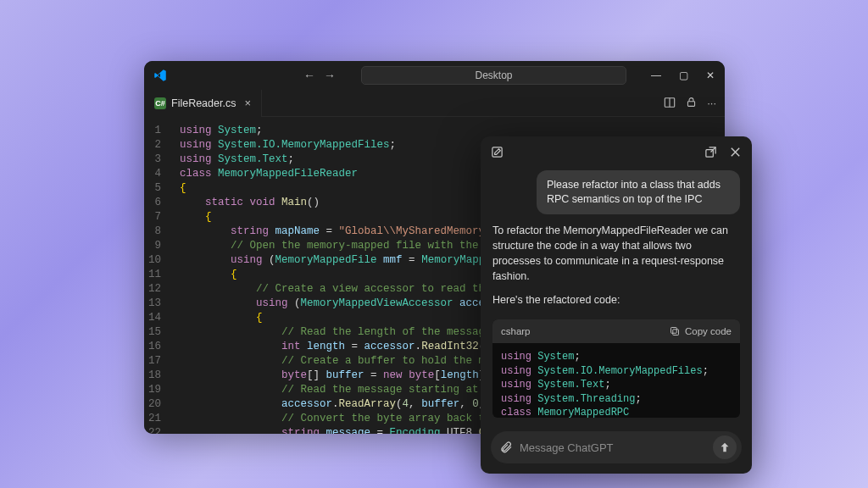 The width and height of the screenshot is (868, 488). Describe the element at coordinates (616, 300) in the screenshot. I see `assistant-paragraph: Here's the refactored code:` at that location.